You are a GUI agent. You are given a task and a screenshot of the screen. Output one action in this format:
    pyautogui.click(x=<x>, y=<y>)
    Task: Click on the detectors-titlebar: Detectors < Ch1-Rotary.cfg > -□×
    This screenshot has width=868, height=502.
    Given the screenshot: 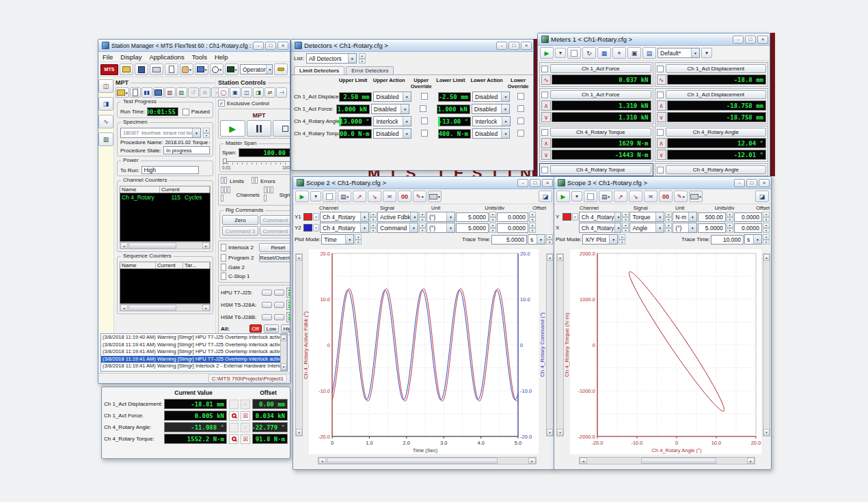 What is the action you would take?
    pyautogui.click(x=412, y=46)
    